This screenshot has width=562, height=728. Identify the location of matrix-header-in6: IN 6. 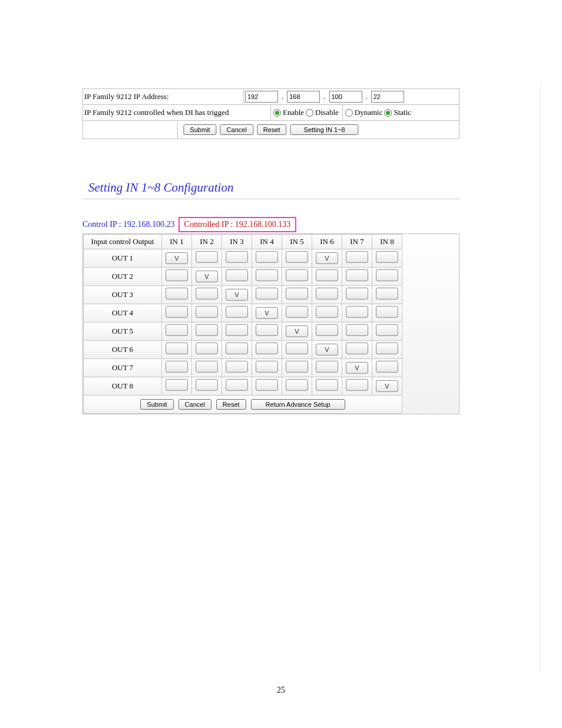
(328, 242).